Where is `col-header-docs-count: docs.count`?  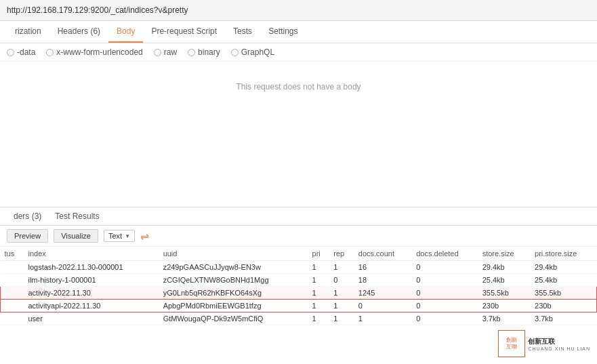 col-header-docs-count: docs.count is located at coordinates (384, 254).